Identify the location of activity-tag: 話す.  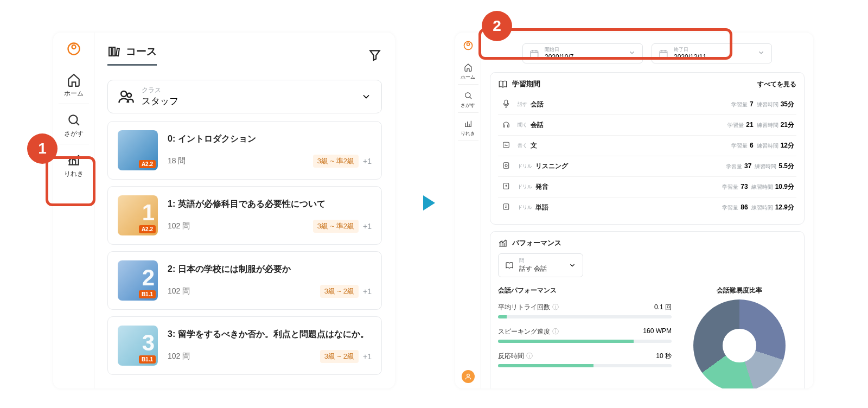
(522, 104).